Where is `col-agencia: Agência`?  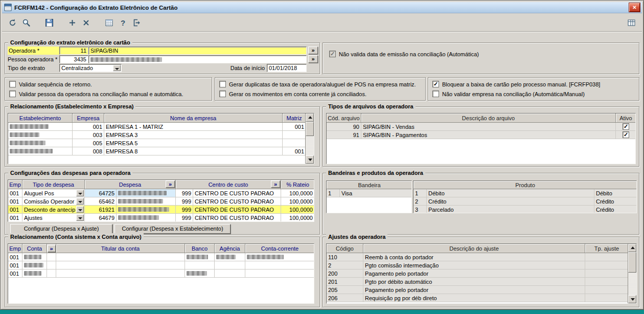
col-agencia: Agência is located at coordinates (230, 249).